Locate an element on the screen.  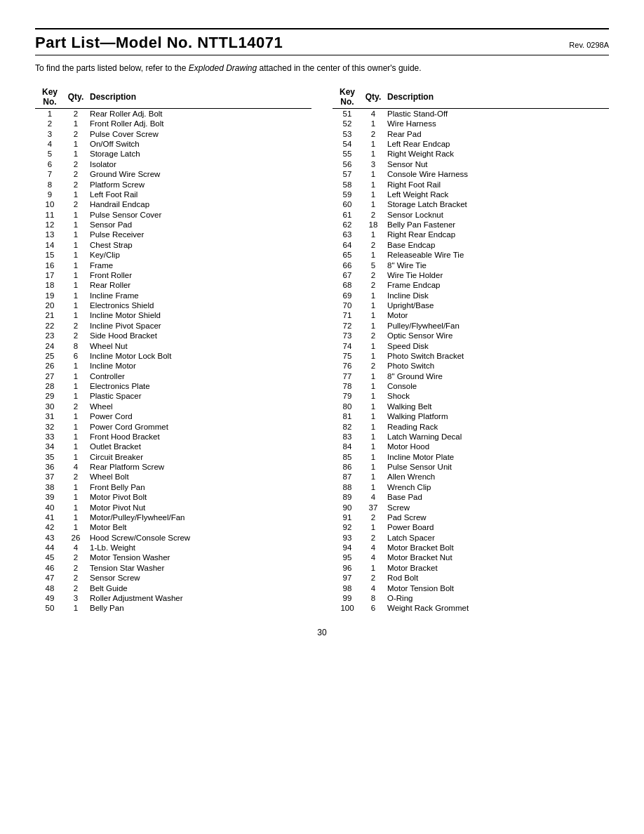
table-row: 5 1 Storage Latch is located at coordinates (173, 154).